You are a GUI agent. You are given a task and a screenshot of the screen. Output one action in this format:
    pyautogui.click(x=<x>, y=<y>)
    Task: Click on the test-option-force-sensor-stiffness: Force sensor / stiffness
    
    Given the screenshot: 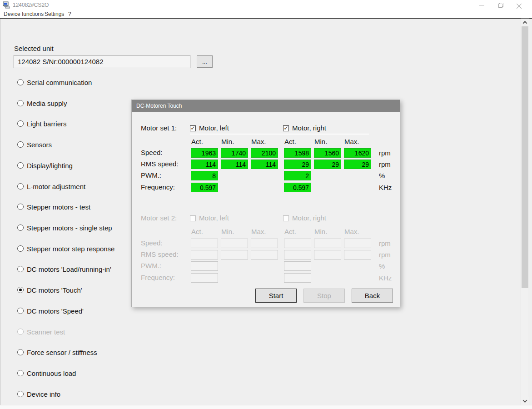 What is the action you would take?
    pyautogui.click(x=57, y=352)
    